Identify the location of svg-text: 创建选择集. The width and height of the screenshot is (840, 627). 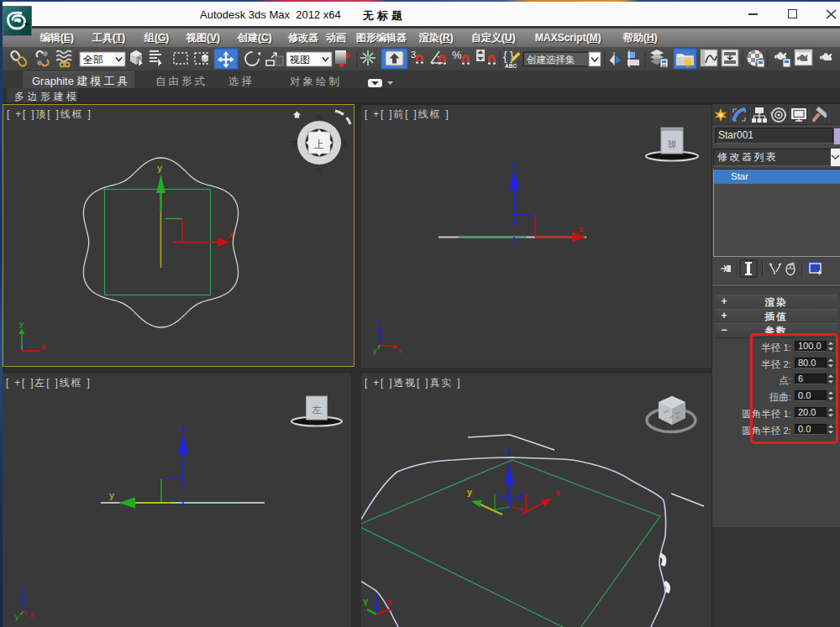
(551, 60).